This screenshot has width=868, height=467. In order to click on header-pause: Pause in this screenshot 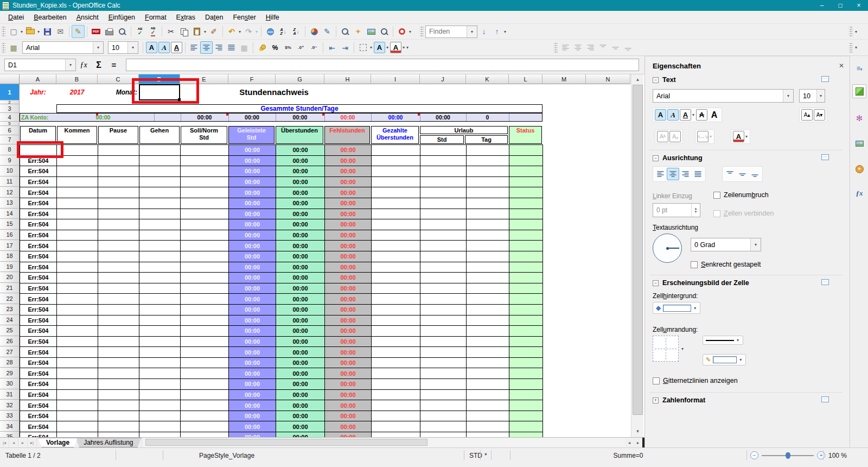, I will do `click(118, 135)`.